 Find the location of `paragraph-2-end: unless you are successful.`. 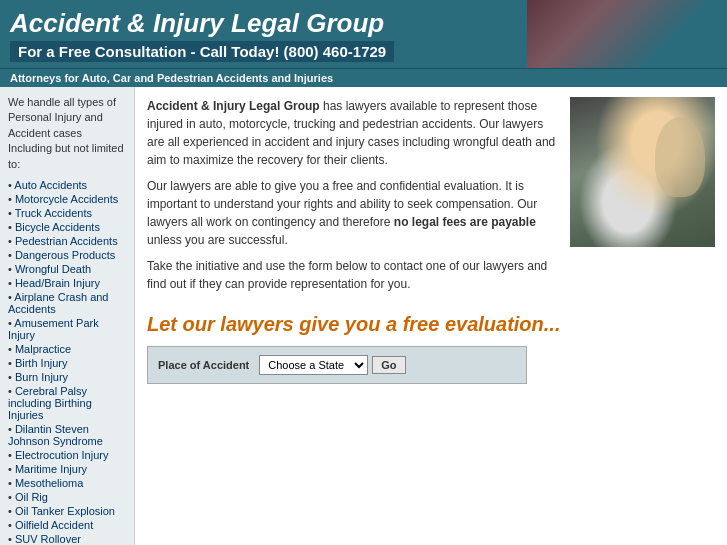

paragraph-2-end: unless you are successful. is located at coordinates (218, 240).